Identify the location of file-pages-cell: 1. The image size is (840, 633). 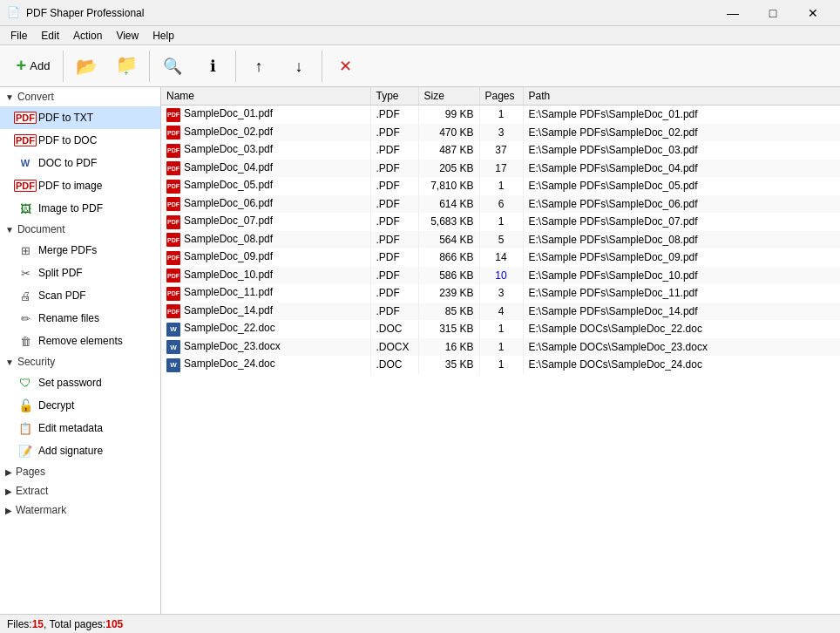
(501, 347).